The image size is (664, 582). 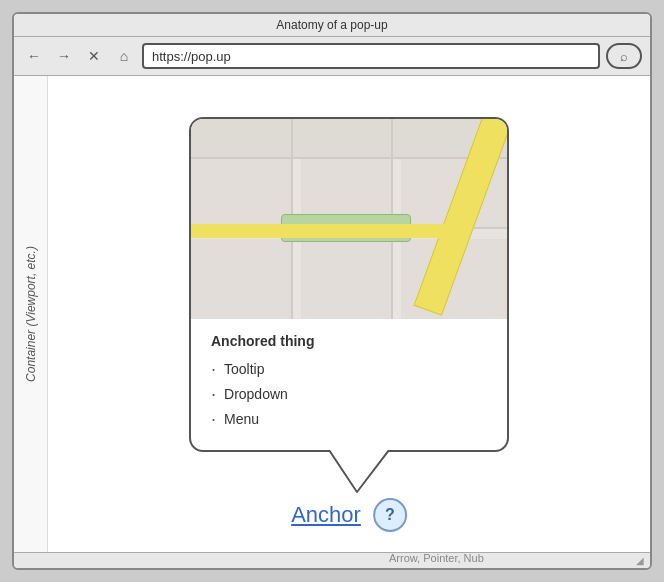 I want to click on popup-list: Tooltip Dropdown Menu, so click(x=349, y=394).